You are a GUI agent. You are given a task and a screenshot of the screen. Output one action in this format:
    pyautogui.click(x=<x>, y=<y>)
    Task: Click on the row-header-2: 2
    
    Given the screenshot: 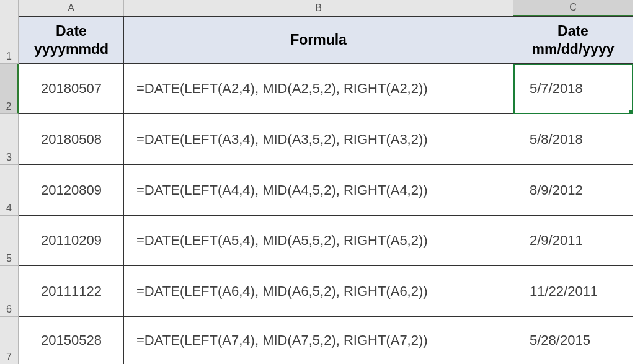 What is the action you would take?
    pyautogui.click(x=9, y=89)
    